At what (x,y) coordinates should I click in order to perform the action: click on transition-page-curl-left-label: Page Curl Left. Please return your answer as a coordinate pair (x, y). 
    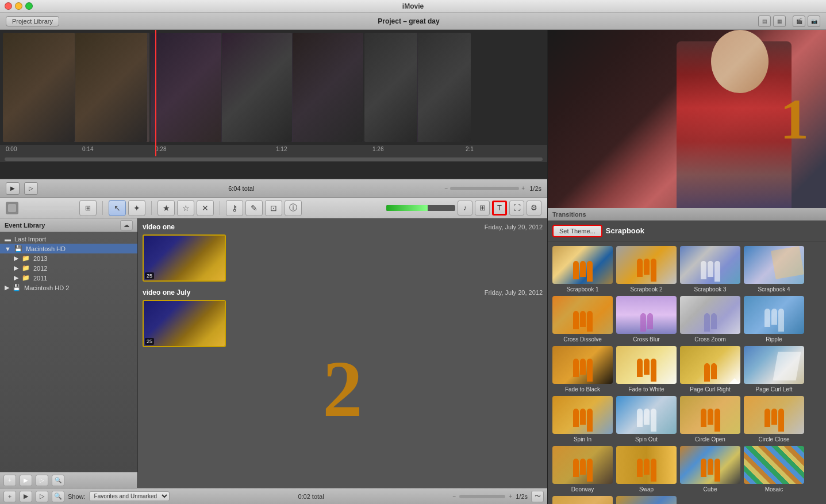
    Looking at the image, I should click on (774, 390).